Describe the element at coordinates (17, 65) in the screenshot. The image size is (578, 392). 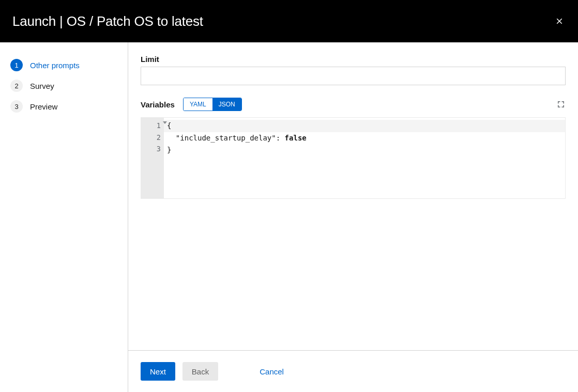
I see `step-number: 1` at that location.